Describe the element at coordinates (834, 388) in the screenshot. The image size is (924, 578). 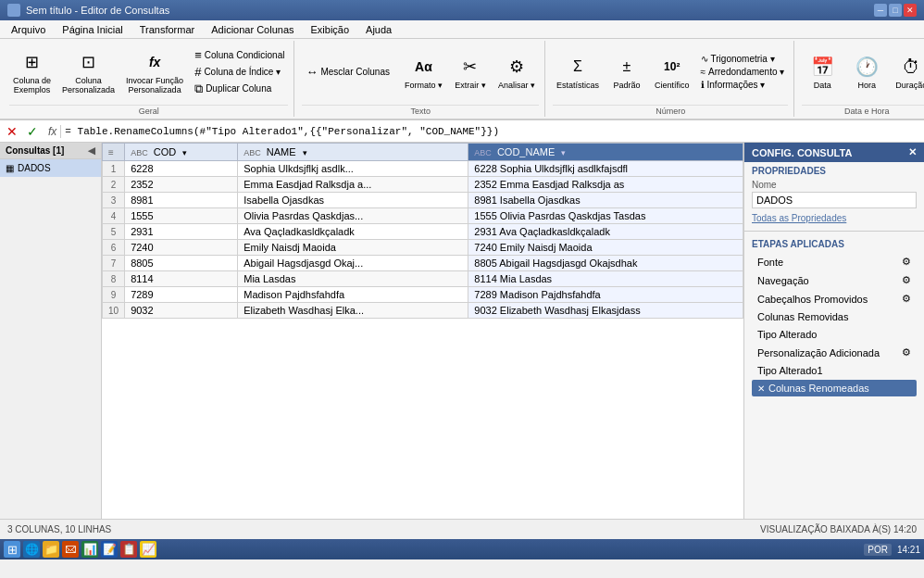
I see `step-item-colunas-renomeadas: ✕ Colunas Renomeadas` at that location.